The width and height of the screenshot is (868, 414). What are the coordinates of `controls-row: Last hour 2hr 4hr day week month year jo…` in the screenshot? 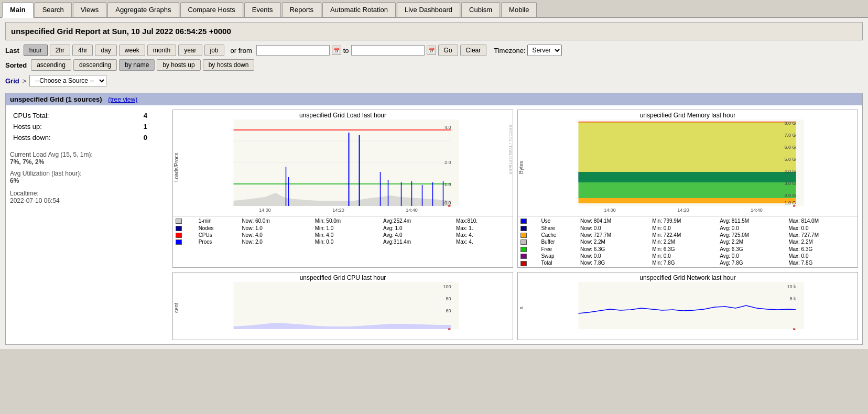 It's located at (434, 50).